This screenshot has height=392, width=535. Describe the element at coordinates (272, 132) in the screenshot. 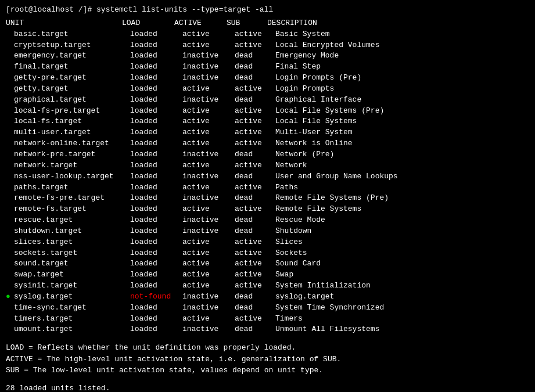

I see `row-content: multi-user.targetloadedactiveactiveMulti…` at that location.